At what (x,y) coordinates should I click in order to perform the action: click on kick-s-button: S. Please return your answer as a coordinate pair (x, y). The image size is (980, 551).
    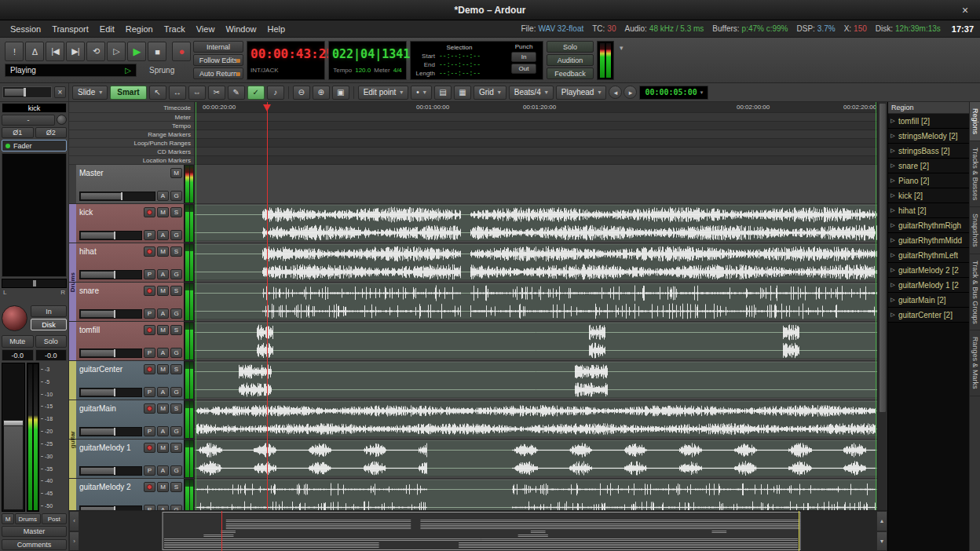
    Looking at the image, I should click on (176, 212).